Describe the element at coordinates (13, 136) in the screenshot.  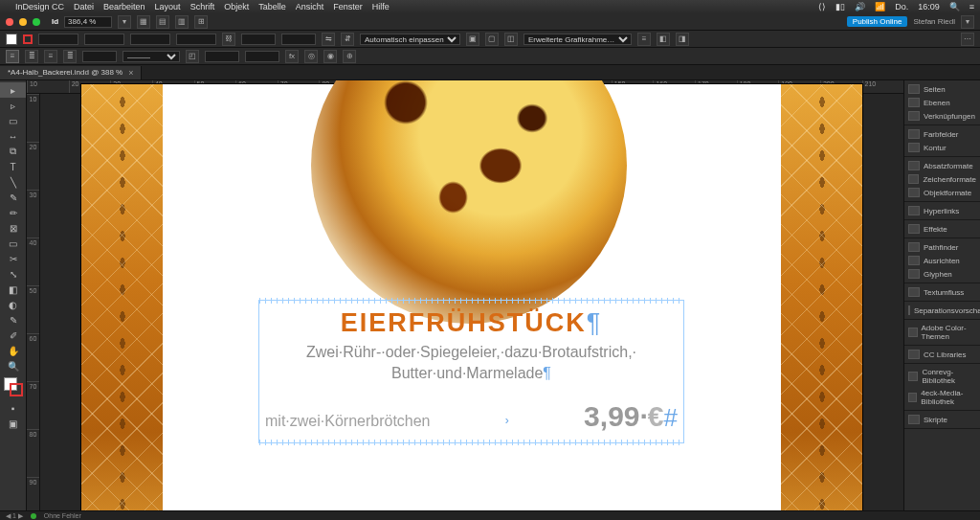
I see `gap-tool: ↔` at that location.